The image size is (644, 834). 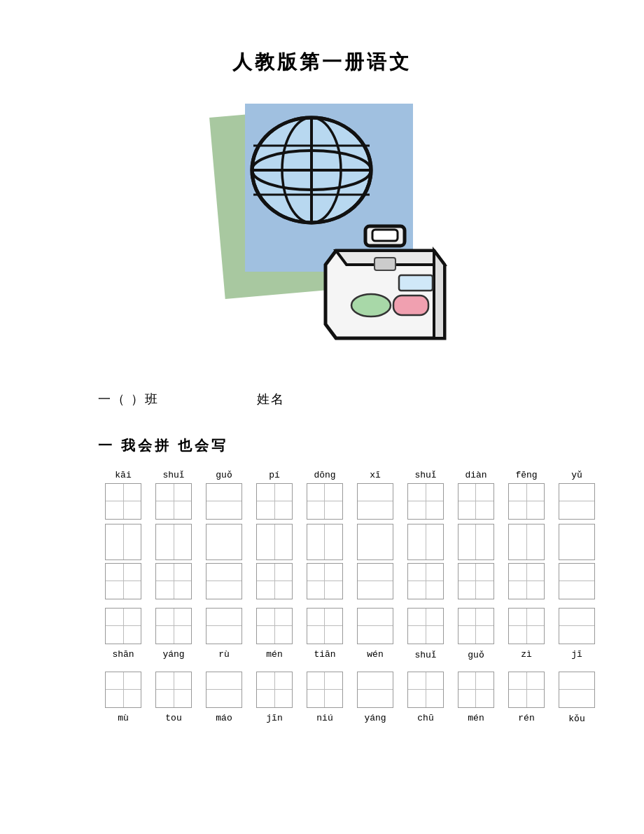 I want to click on label-item: máo, so click(x=224, y=718).